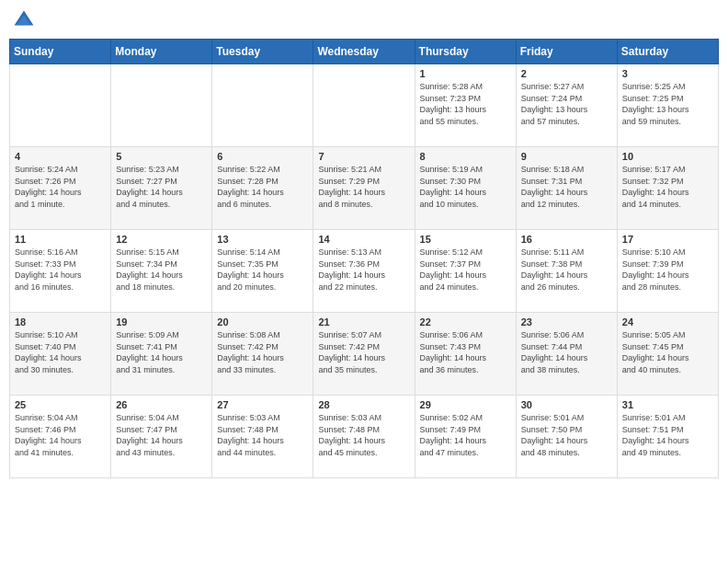  I want to click on calendar-cell: 25Sunrise: 5:04 AM Sunset: 7:46 PM Dayli…, so click(61, 437).